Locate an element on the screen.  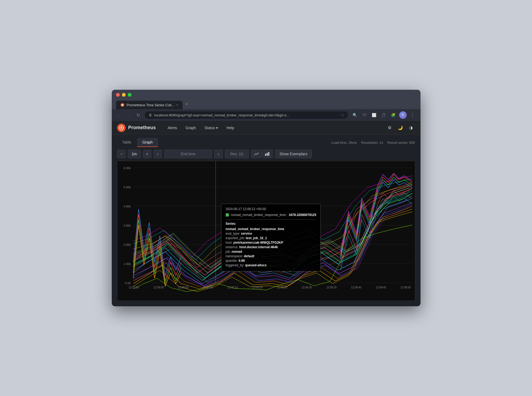
nav-help: Help is located at coordinates (230, 128).